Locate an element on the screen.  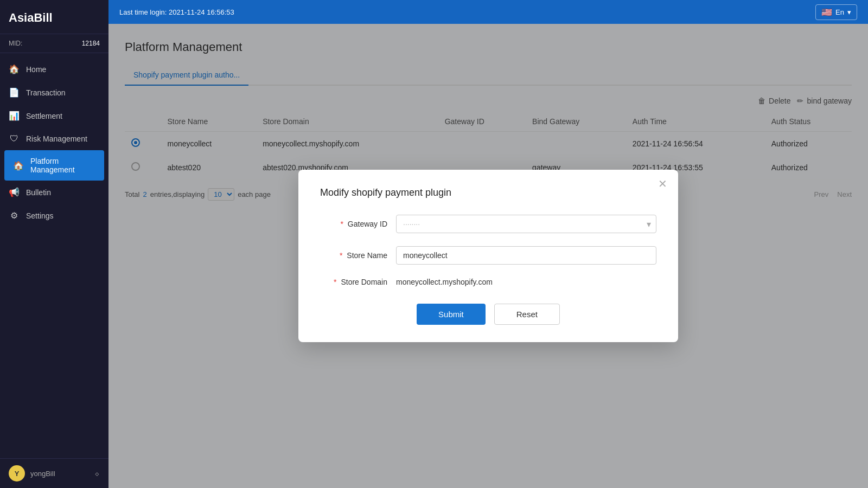
sidebar-item-settlement: 📊 Settlement is located at coordinates (54, 116).